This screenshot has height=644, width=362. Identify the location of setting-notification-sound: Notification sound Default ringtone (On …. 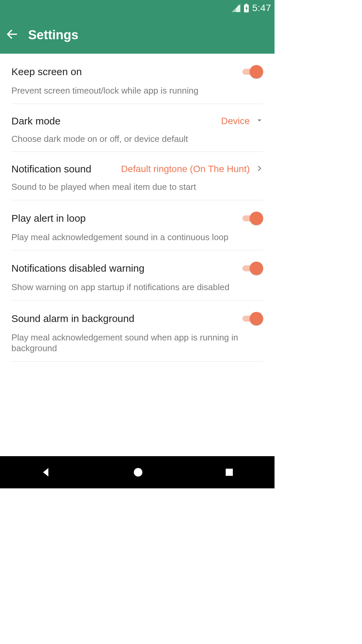
(137, 176).